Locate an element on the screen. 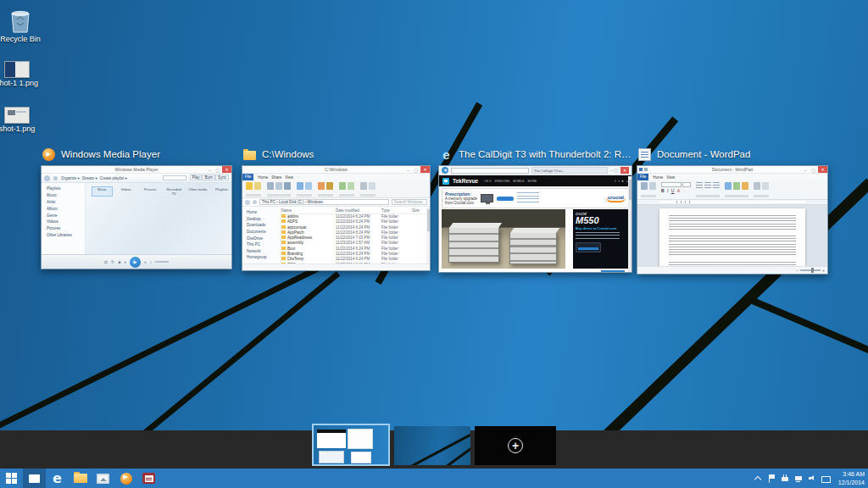 The image size is (868, 488). power-icon is located at coordinates (785, 479).